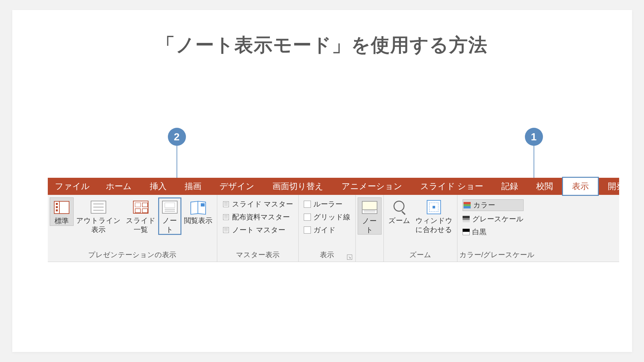  What do you see at coordinates (237, 186) in the screenshot?
I see `tab-design: デザイン` at bounding box center [237, 186].